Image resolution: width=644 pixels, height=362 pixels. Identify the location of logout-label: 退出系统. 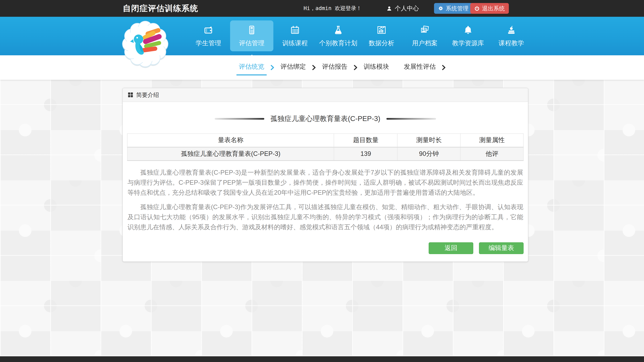
(494, 8).